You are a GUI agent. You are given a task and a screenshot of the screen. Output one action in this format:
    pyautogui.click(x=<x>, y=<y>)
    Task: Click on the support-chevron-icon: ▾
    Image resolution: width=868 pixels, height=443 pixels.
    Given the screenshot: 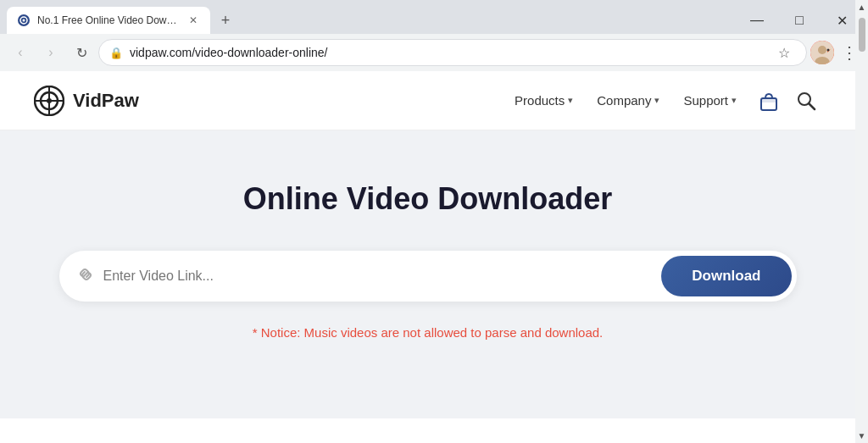 What is the action you would take?
    pyautogui.click(x=734, y=100)
    